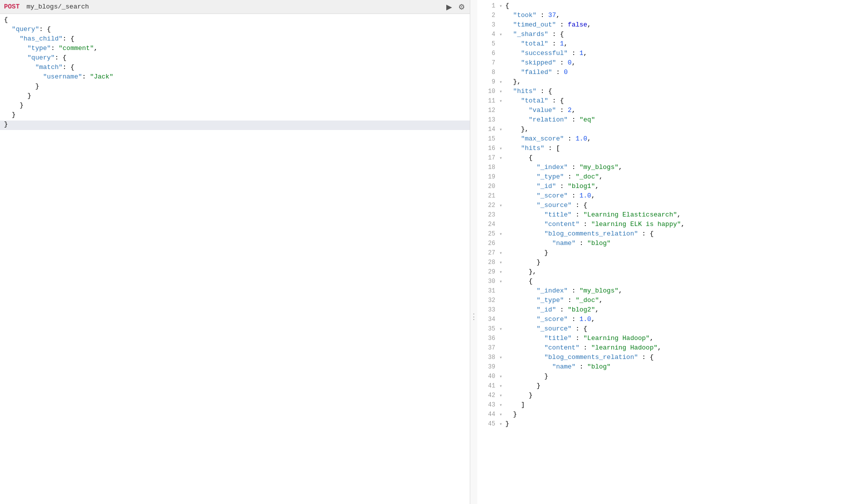 The image size is (857, 504). I want to click on line-number: 12, so click(490, 110).